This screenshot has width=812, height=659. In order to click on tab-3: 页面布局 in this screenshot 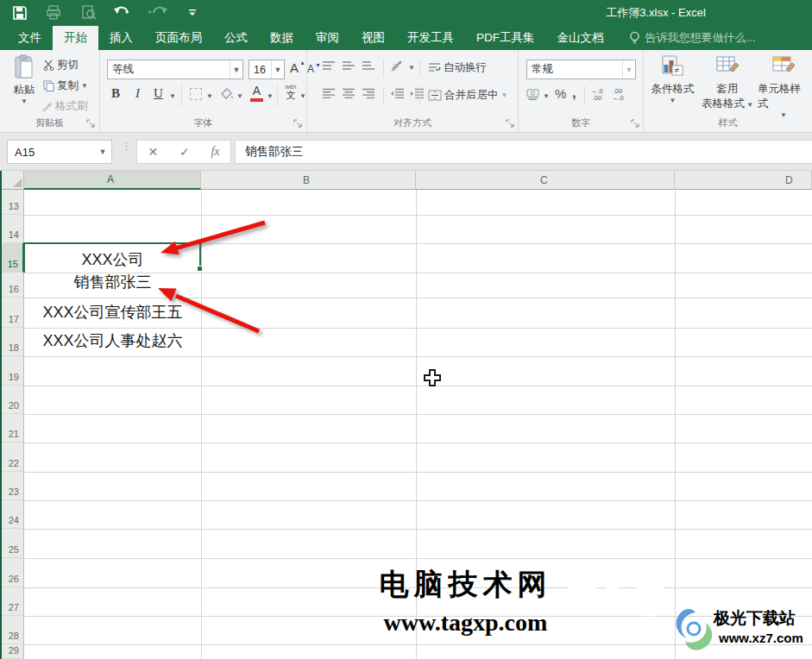, I will do `click(179, 38)`.